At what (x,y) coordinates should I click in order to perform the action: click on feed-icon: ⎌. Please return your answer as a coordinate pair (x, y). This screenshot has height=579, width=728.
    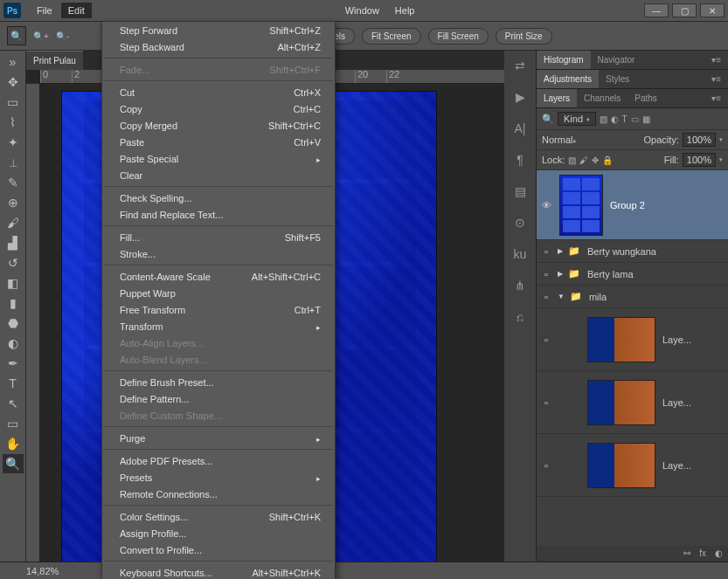
    Looking at the image, I should click on (520, 317).